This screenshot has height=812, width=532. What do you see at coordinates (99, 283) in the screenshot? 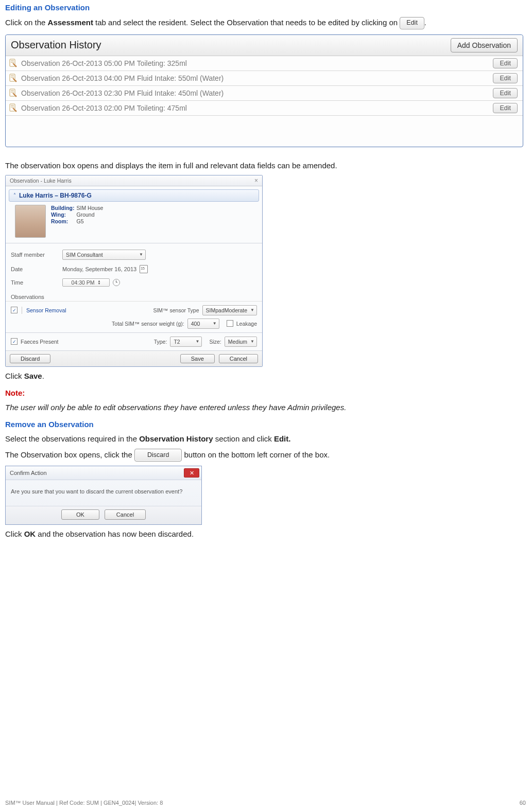
I see `time-spinner: ▲▼` at bounding box center [99, 283].